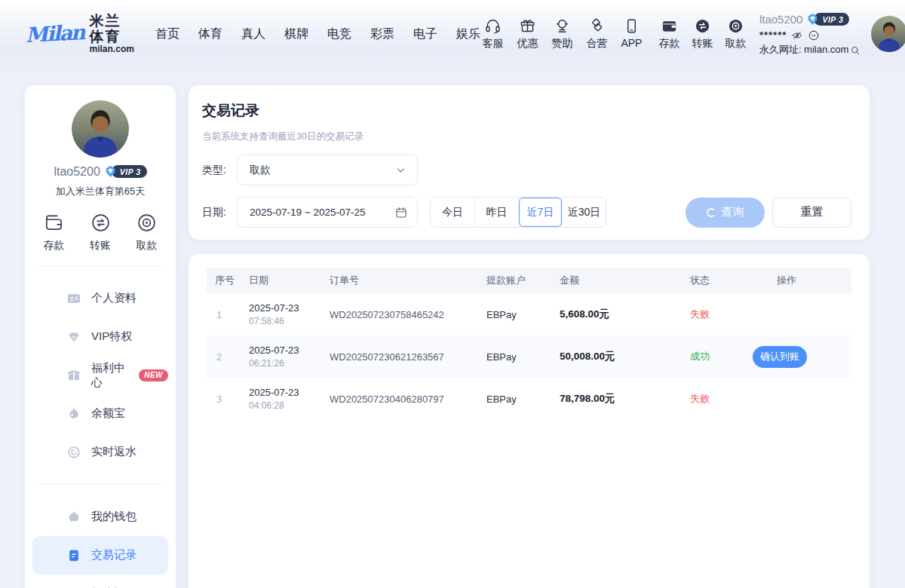 The width and height of the screenshot is (905, 588). What do you see at coordinates (100, 375) in the screenshot?
I see `sidebar-item-benefits: 福利中心 NEW` at bounding box center [100, 375].